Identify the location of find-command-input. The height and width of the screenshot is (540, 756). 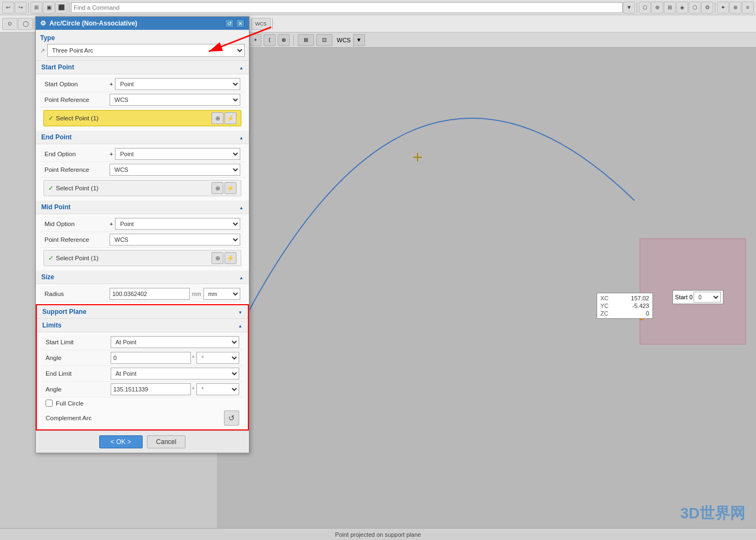
(347, 8).